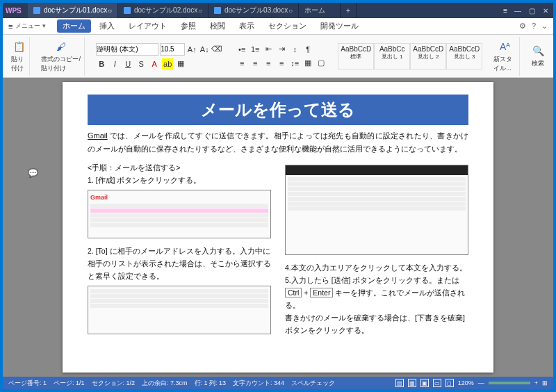 Image resolution: width=556 pixels, height=392 pixels. I want to click on menu-home: ホーム, so click(74, 26).